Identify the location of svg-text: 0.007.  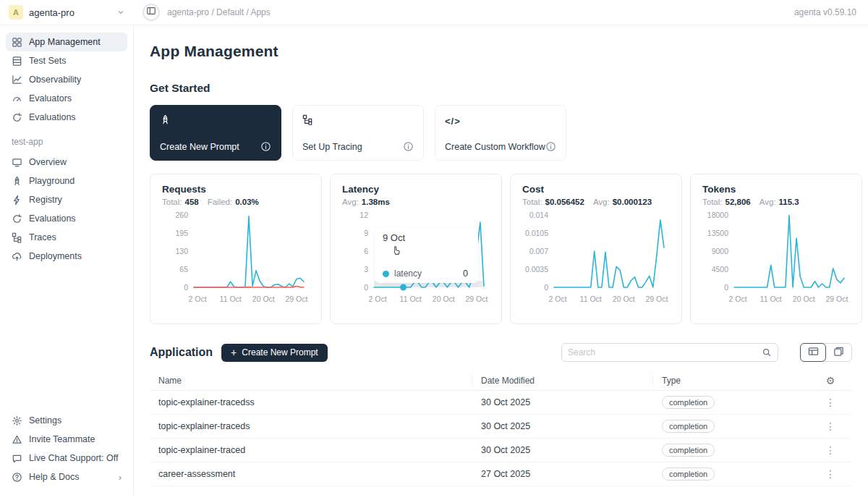
(539, 251).